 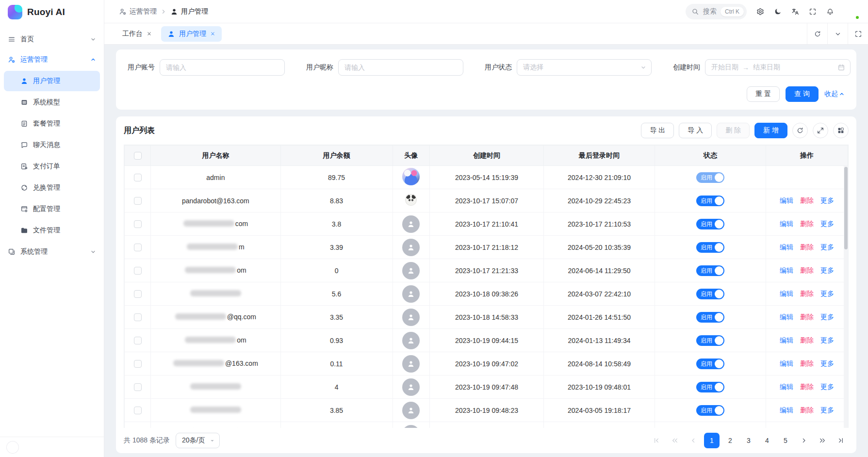 What do you see at coordinates (695, 131) in the screenshot?
I see `import-button: 导 入` at bounding box center [695, 131].